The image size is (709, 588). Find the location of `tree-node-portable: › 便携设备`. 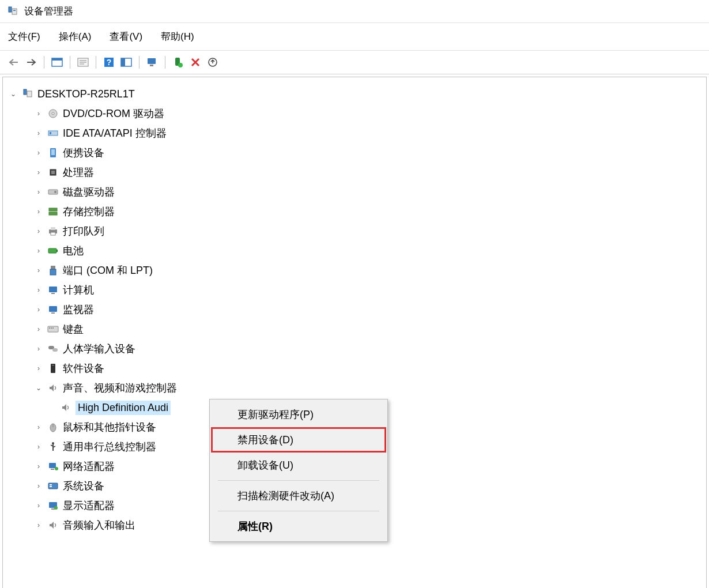

tree-node-portable: › 便携设备 is located at coordinates (367, 153).